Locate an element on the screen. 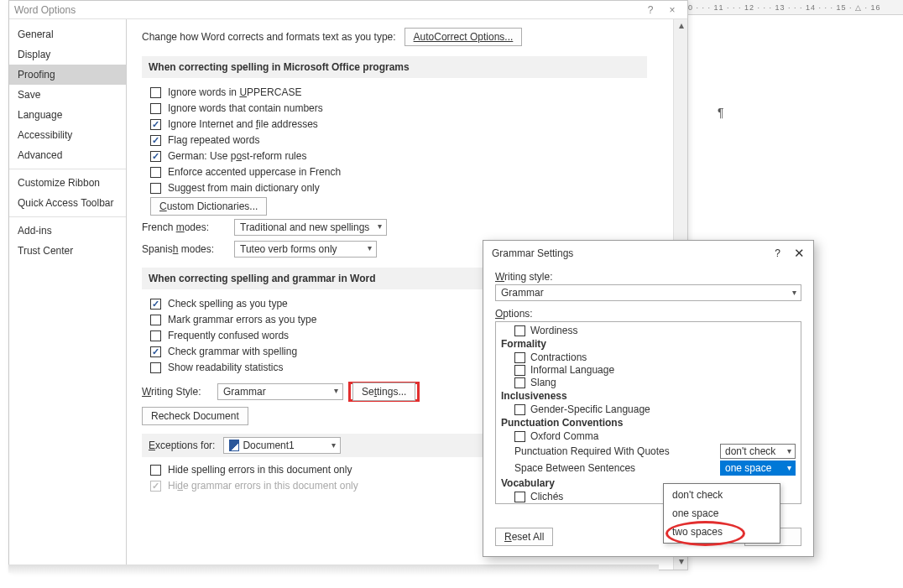 Image resolution: width=903 pixels, height=588 pixels. chk-repeated is located at coordinates (156, 141).